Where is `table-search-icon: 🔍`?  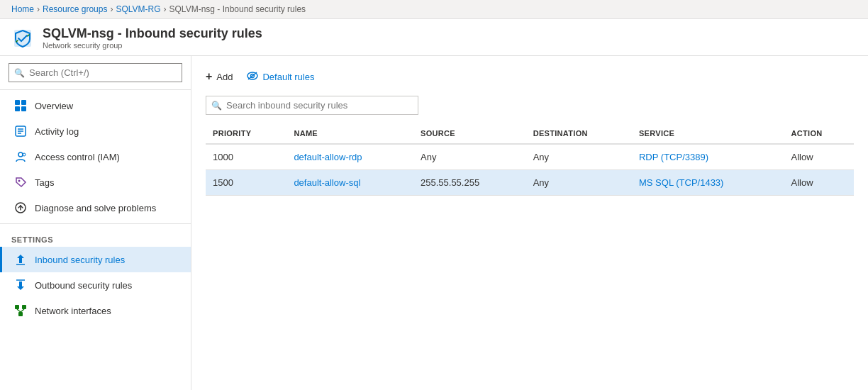
table-search-icon: 🔍 is located at coordinates (217, 106).